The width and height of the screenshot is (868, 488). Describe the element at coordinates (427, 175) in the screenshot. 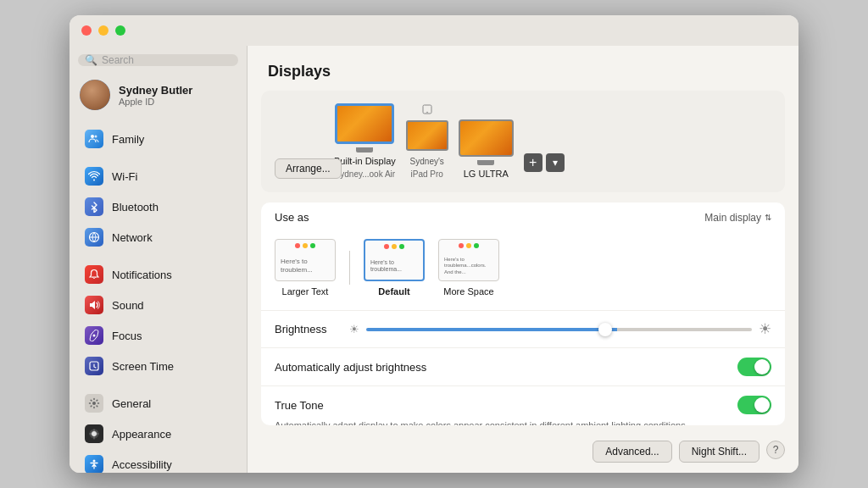

I see `ipad-sublabel: iPad Pro` at that location.